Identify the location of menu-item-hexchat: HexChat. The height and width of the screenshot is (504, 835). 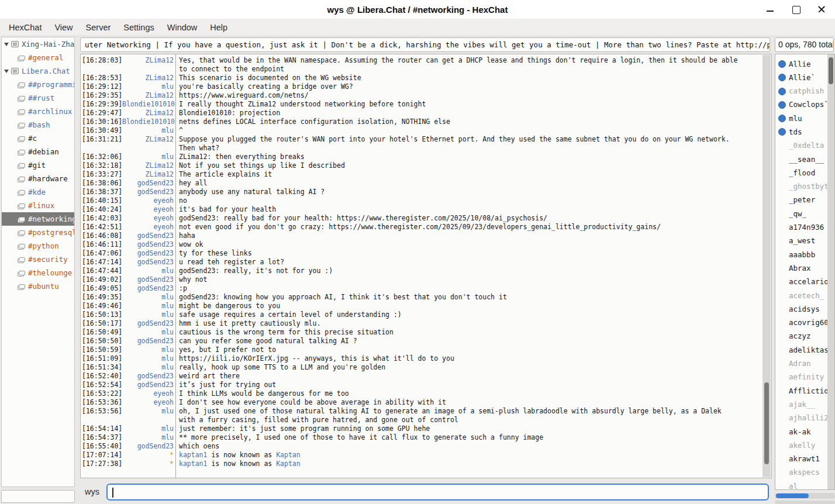
(25, 27).